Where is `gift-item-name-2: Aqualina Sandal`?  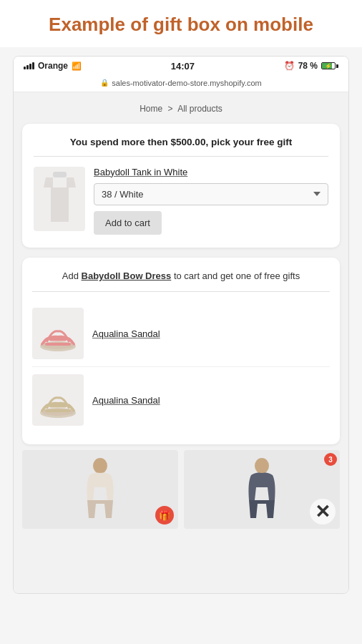 gift-item-name-2: Aqualina Sandal is located at coordinates (126, 401).